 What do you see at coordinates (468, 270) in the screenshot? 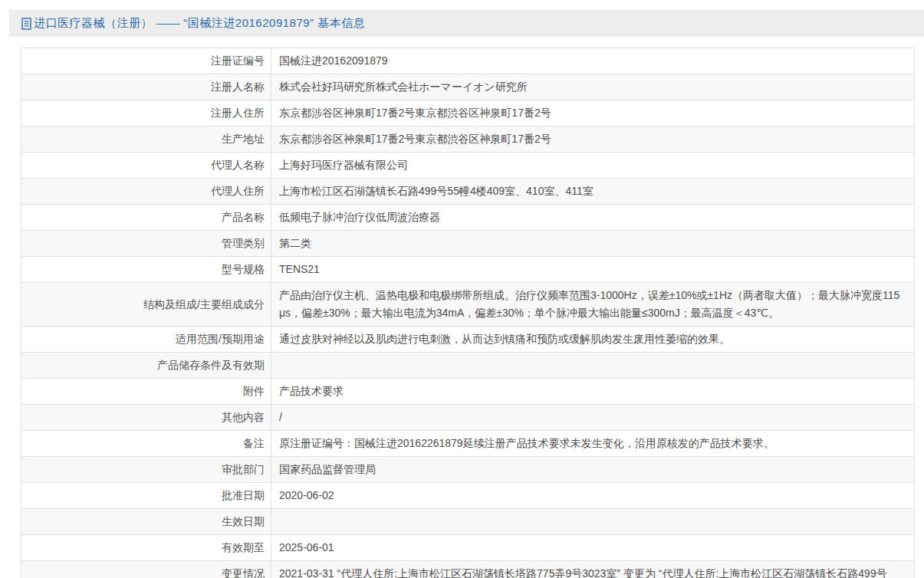
I see `table-row: 型号规格 TENS21` at bounding box center [468, 270].